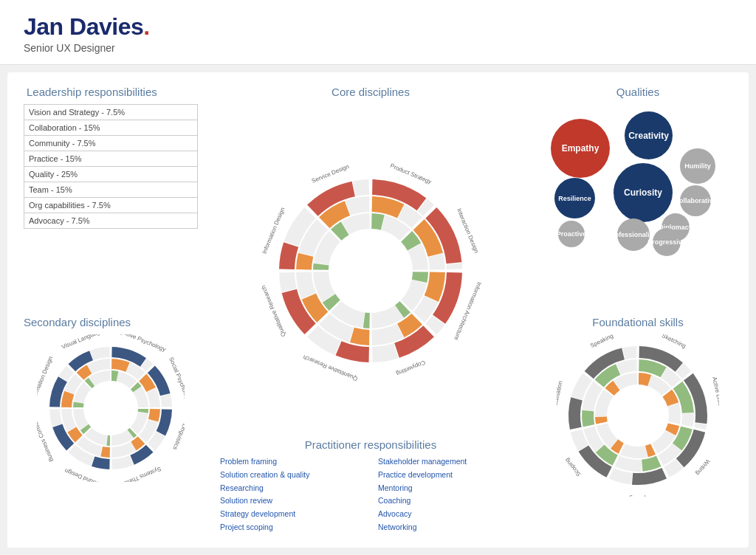  What do you see at coordinates (371, 92) in the screenshot?
I see `core-disciplines-title: Core disciplines` at bounding box center [371, 92].